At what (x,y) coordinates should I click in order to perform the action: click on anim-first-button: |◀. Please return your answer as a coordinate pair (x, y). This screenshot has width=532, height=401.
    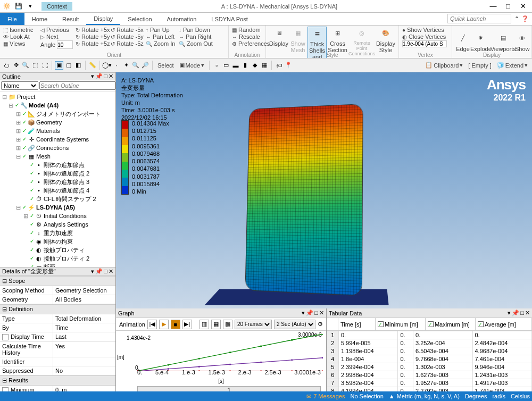
    Looking at the image, I should click on (152, 324).